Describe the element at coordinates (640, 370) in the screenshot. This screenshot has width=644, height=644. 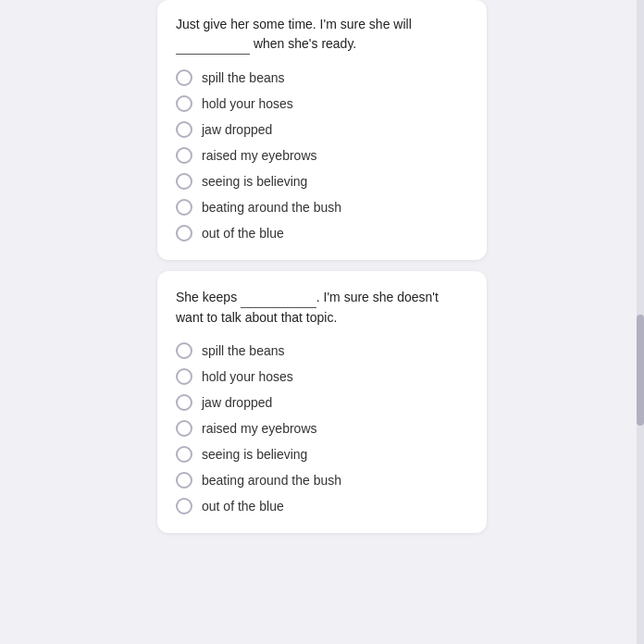
I see `scrollbar-thumb` at that location.